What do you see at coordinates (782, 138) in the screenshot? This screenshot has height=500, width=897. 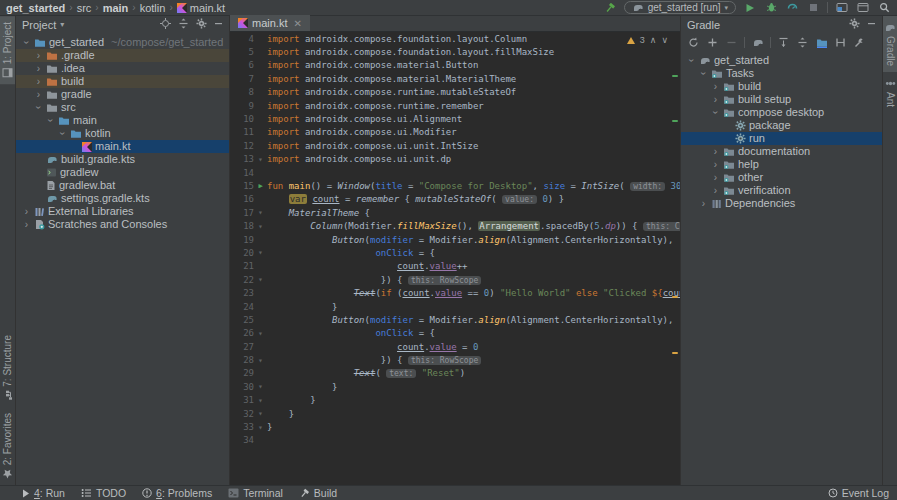 I see `tree-item-run: run` at bounding box center [782, 138].